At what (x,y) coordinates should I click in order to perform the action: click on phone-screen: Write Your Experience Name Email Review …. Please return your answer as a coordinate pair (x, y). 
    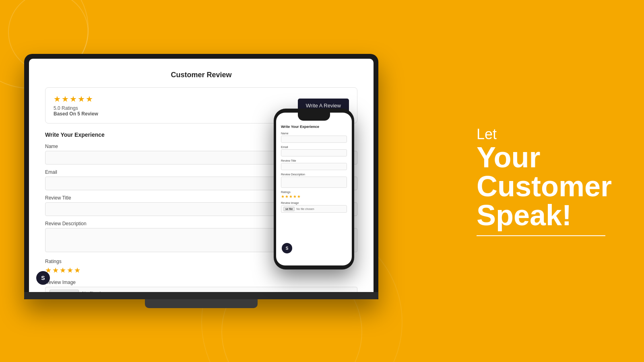
    Looking at the image, I should click on (314, 189).